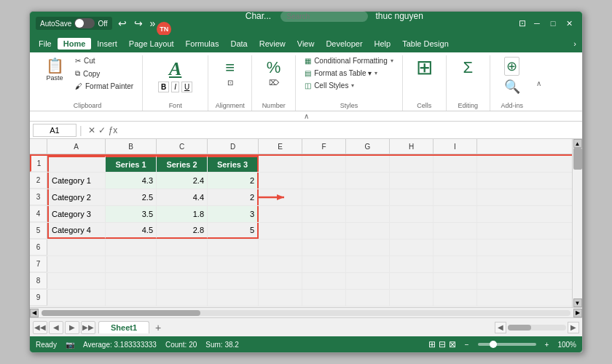 This screenshot has height=364, width=612. I want to click on cell-b3: 2.5, so click(131, 197).